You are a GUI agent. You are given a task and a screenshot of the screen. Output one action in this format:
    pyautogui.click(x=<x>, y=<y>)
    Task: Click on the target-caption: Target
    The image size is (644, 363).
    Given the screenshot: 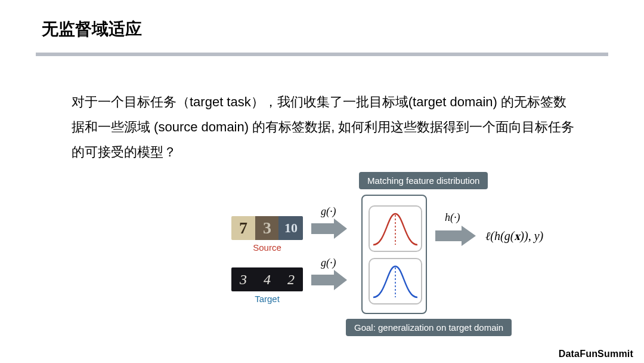 What is the action you would take?
    pyautogui.click(x=267, y=299)
    